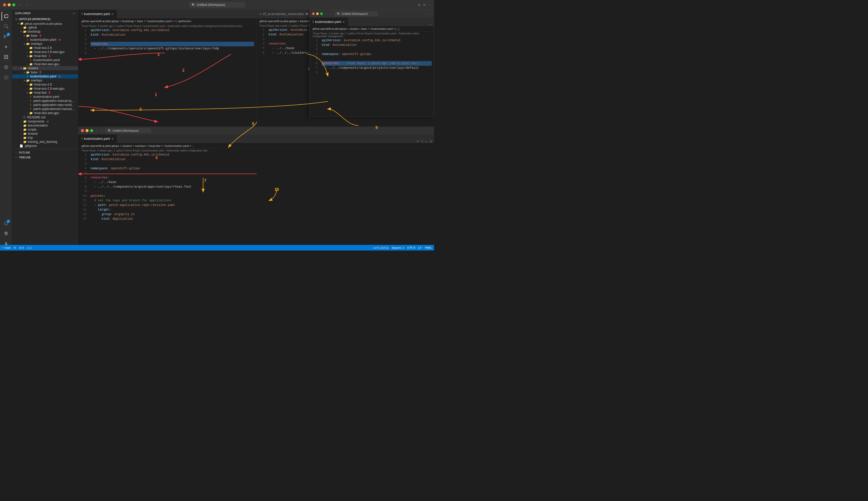  What do you see at coordinates (329, 22) in the screenshot?
I see `right-kust-tab: ! kustomization.yaml ×` at bounding box center [329, 22].